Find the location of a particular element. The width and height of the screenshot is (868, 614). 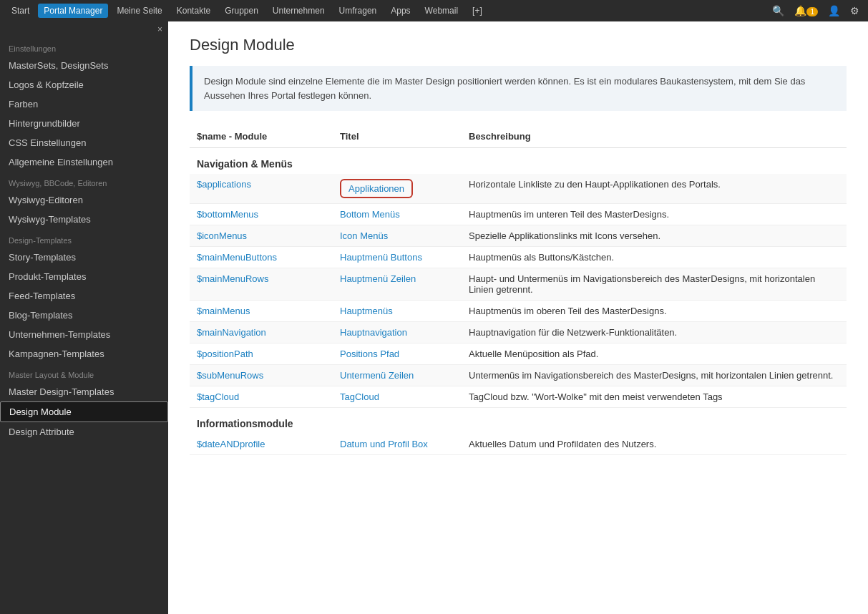

module-name-link: $mainMenuRows is located at coordinates (233, 279).